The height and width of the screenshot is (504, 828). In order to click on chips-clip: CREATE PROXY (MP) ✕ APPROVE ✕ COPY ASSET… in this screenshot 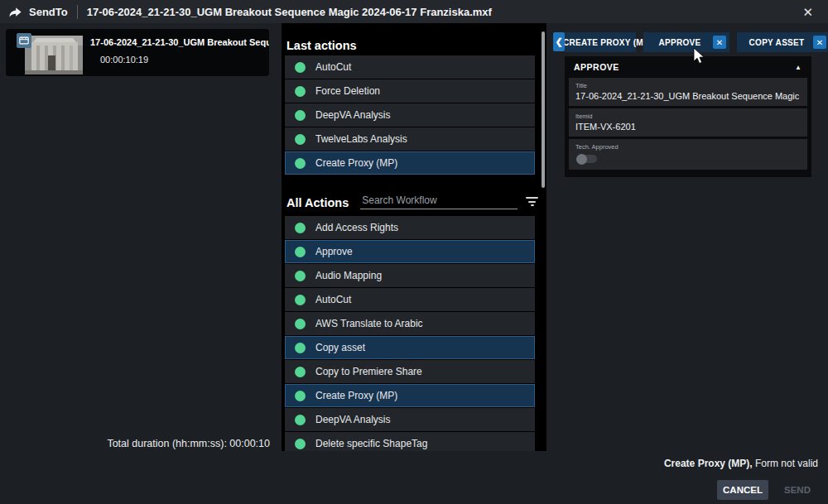, I will do `click(696, 42)`.